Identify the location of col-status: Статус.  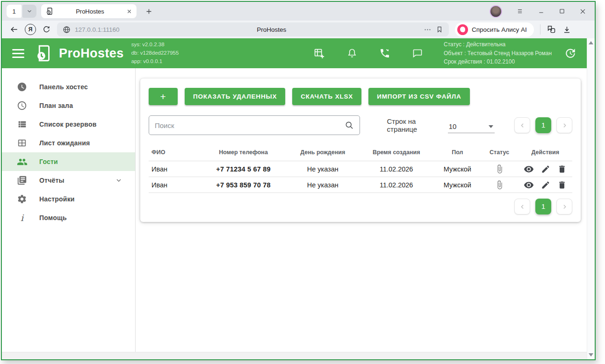
(499, 153).